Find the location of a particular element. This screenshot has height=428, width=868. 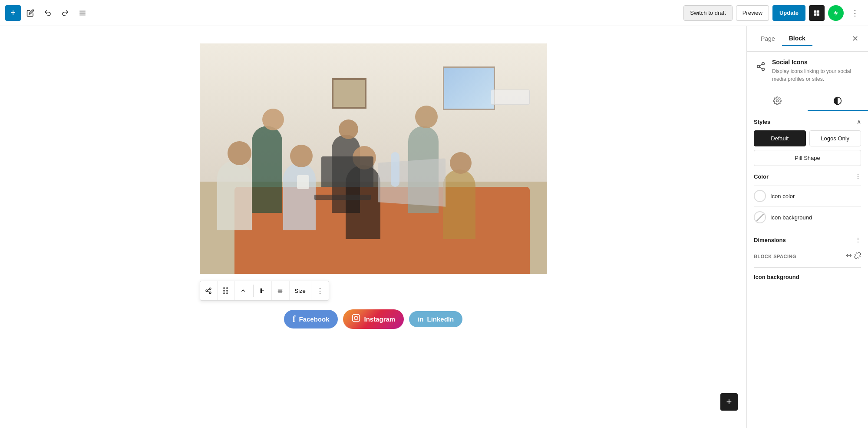

spacing-unlink-button is located at coordinates (858, 256).